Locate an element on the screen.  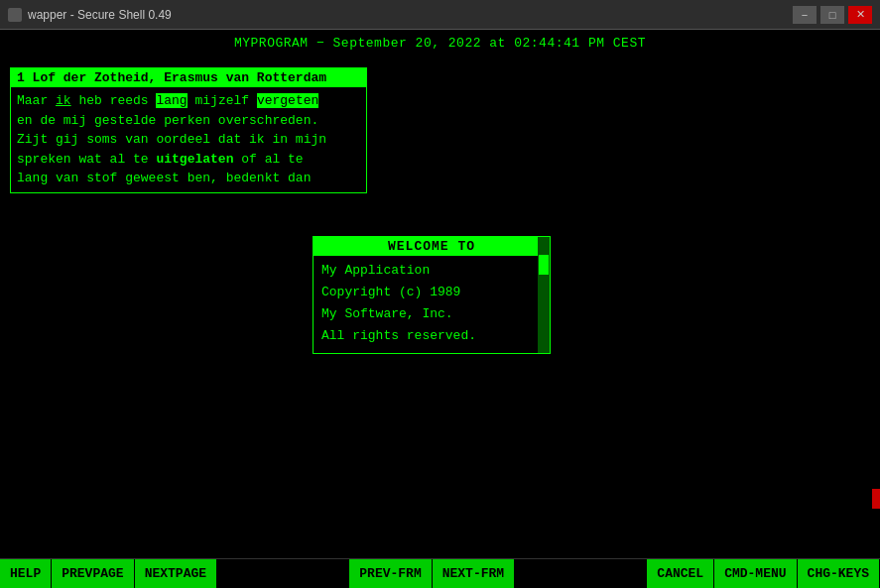
text-line-1: Maar ik heb reeds lang mijzelf vergeten is located at coordinates (189, 101).